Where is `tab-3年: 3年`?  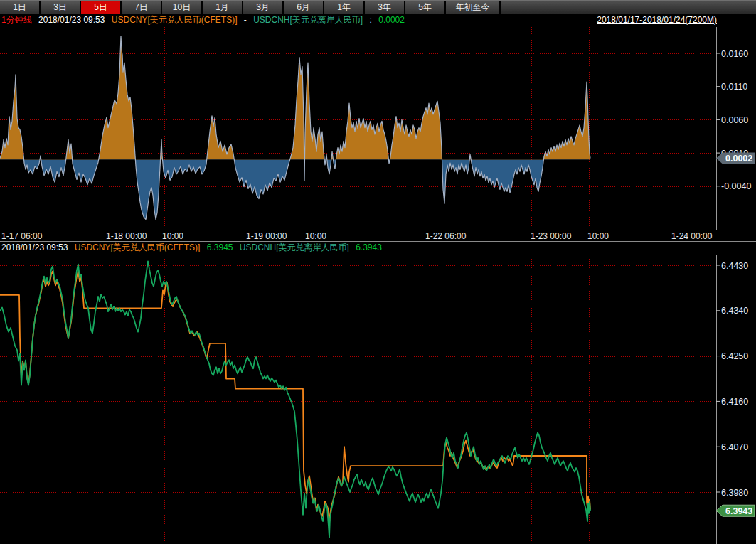 tab-3年: 3年 is located at coordinates (385, 7).